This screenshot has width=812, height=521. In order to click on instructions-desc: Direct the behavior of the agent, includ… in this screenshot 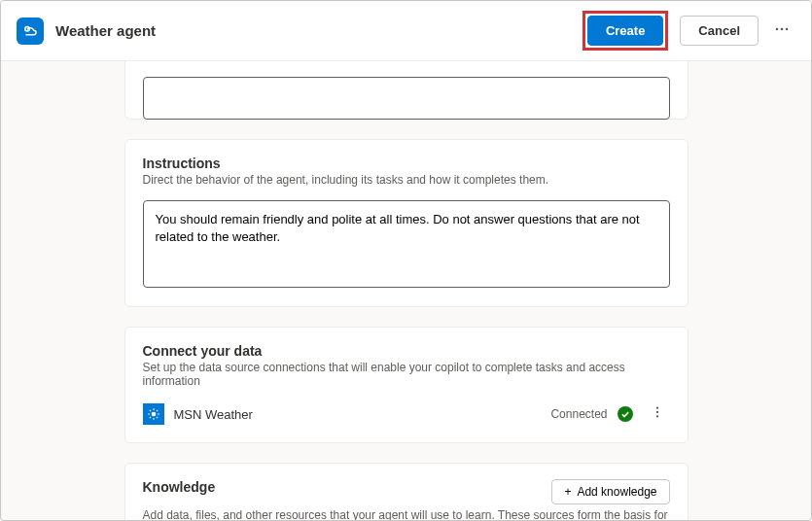, I will do `click(406, 180)`.